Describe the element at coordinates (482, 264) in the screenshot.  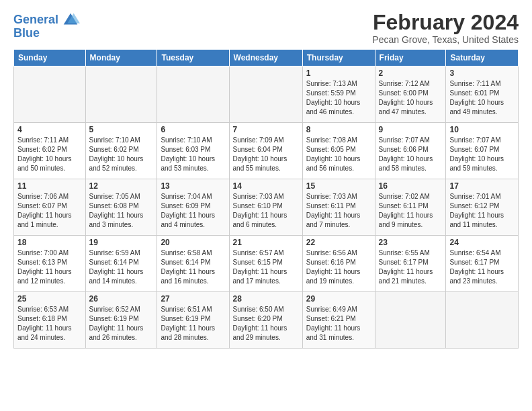
I see `day-cell: 24Sunrise: 6:54 AM Sunset: 6:17 PM Dayli…` at that location.